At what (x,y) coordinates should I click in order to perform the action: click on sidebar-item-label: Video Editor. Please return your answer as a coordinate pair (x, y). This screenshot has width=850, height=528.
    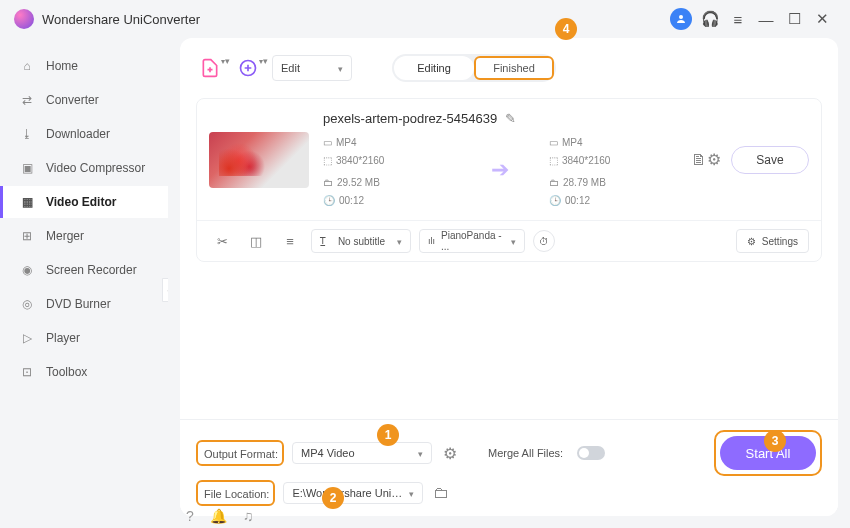
    Looking at the image, I should click on (81, 202).